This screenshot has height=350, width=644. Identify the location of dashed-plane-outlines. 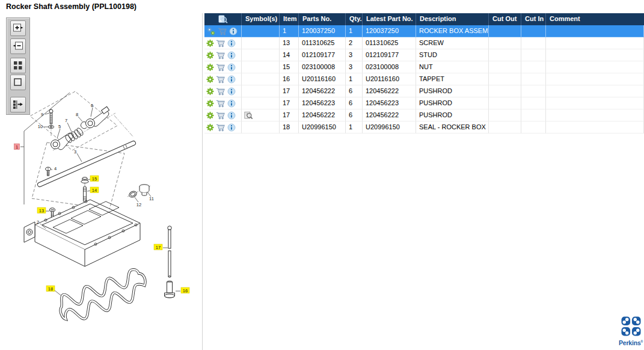
(77, 150).